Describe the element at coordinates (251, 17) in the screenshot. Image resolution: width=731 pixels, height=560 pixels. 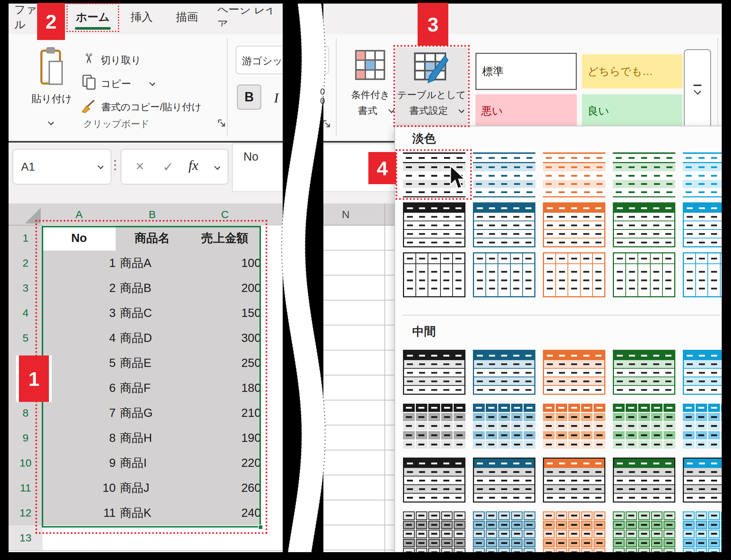
I see `tab-page-layout: ページ レイア` at that location.